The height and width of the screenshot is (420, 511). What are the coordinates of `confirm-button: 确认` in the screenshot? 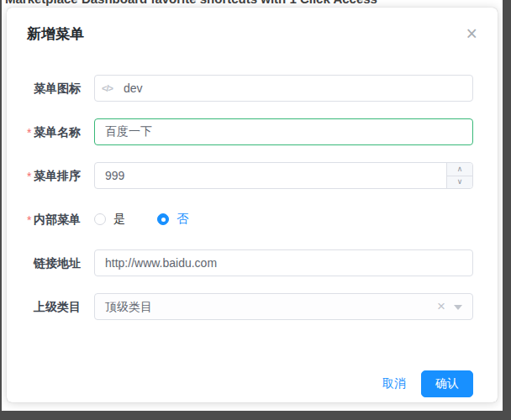 It's located at (447, 384).